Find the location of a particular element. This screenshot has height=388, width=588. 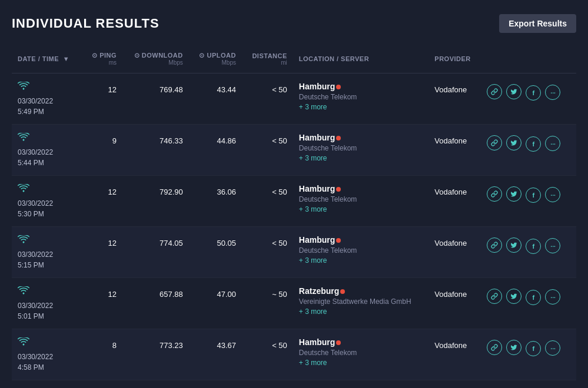

col-download: ⊙ DOWNLOAD Mbps is located at coordinates (155, 59).